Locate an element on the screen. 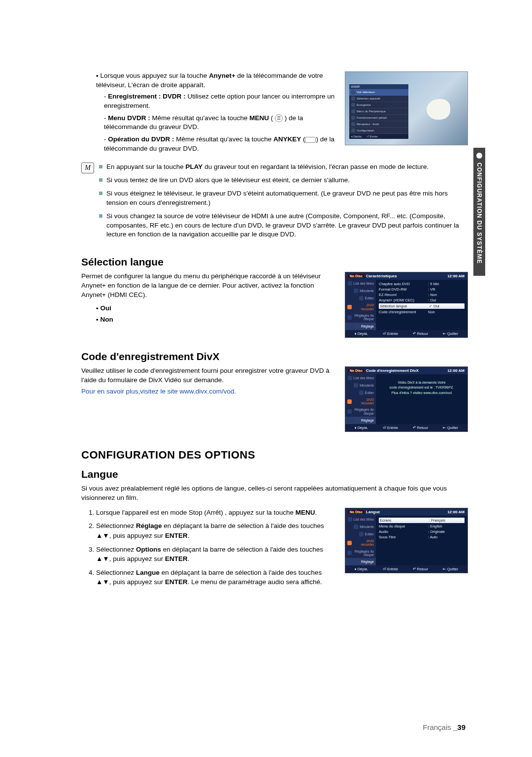  divx-link: Pour en savoir plus,visitez le site www.… is located at coordinates (209, 392).